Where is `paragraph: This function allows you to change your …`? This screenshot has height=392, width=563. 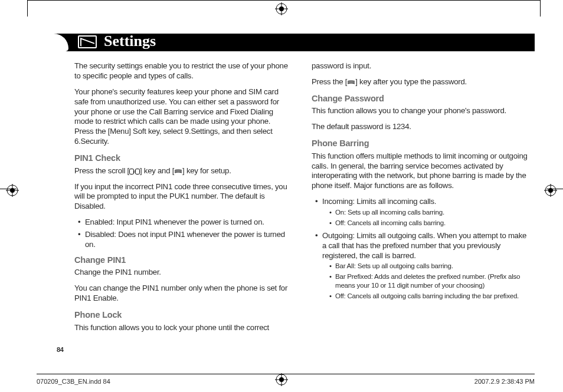
paragraph: This function allows you to change your … is located at coordinates (420, 111).